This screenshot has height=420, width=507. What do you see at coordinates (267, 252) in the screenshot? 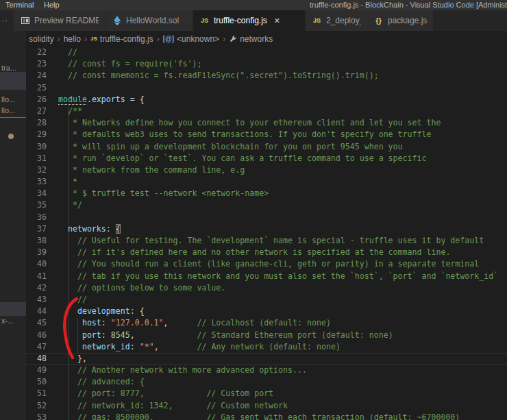
I see `code-line: 39 // if it's defined here and no other …` at bounding box center [267, 252].